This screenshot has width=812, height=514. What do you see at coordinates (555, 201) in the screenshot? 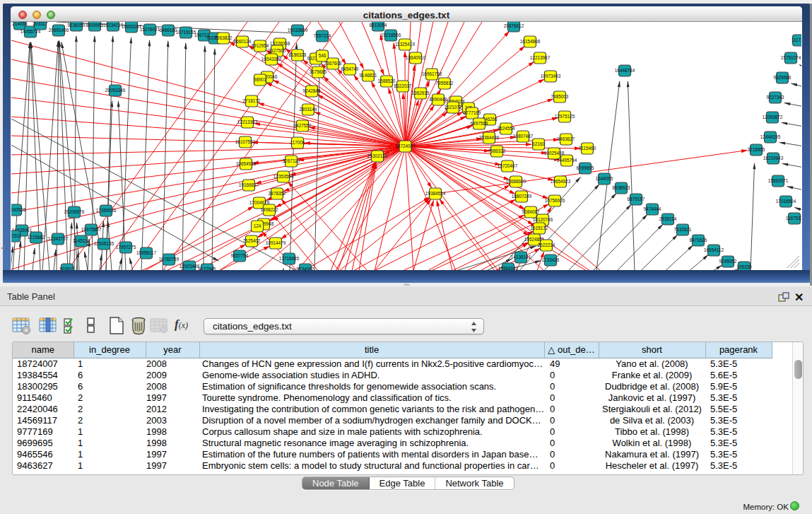
I see `svg-text: 10756926` at bounding box center [555, 201].